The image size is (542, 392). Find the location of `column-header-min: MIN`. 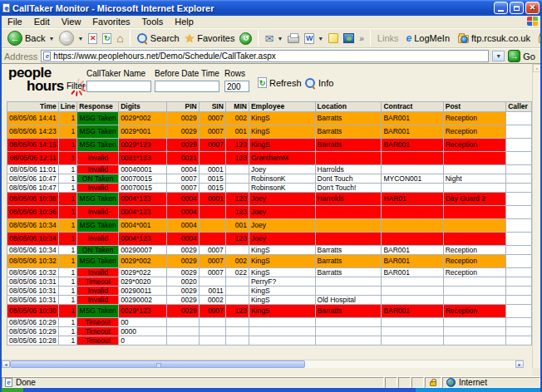

column-header-min: MIN is located at coordinates (237, 107).